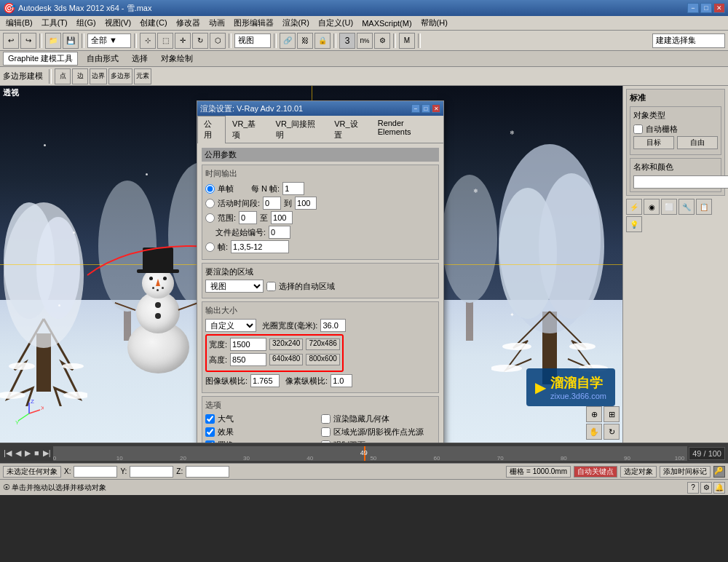  What do you see at coordinates (63, 76) in the screenshot?
I see `edge-btn: 点` at bounding box center [63, 76].